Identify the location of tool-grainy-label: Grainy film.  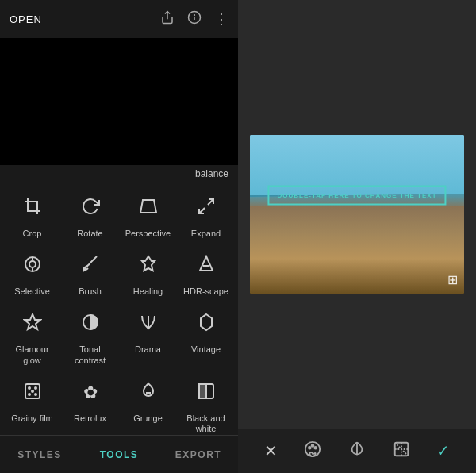
(32, 419).